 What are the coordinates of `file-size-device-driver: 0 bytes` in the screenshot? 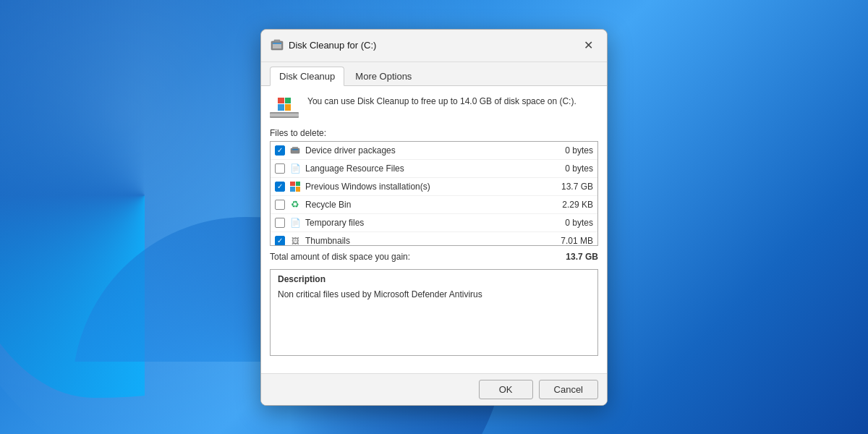 It's located at (579, 150).